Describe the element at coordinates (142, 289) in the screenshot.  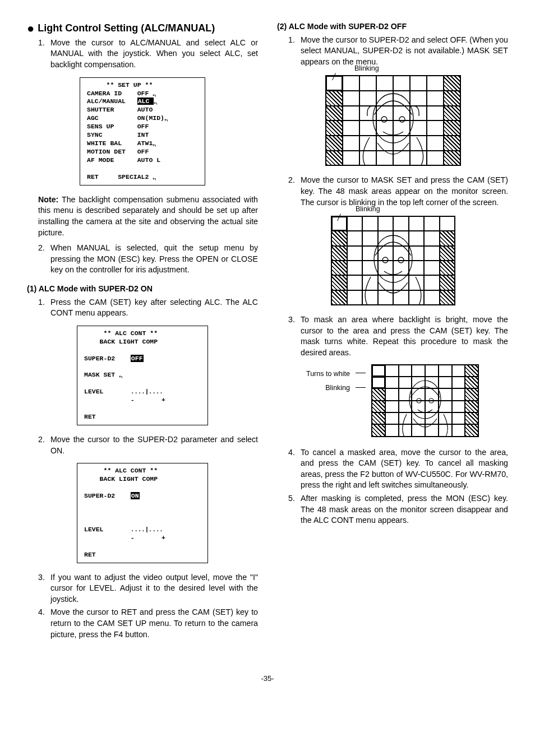
I see `subheading: (1) ALC Mode with SUPER-D2 ON` at that location.